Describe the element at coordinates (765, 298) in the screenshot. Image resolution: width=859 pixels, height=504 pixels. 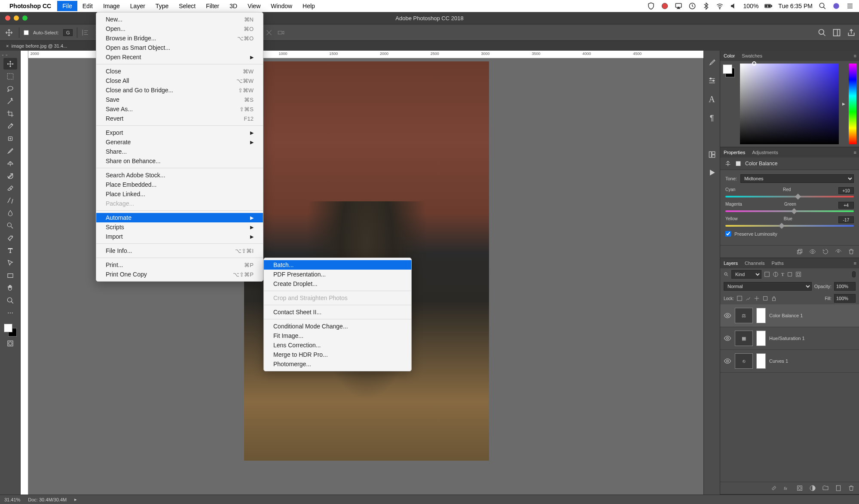
I see `lock-artboard-icon` at that location.